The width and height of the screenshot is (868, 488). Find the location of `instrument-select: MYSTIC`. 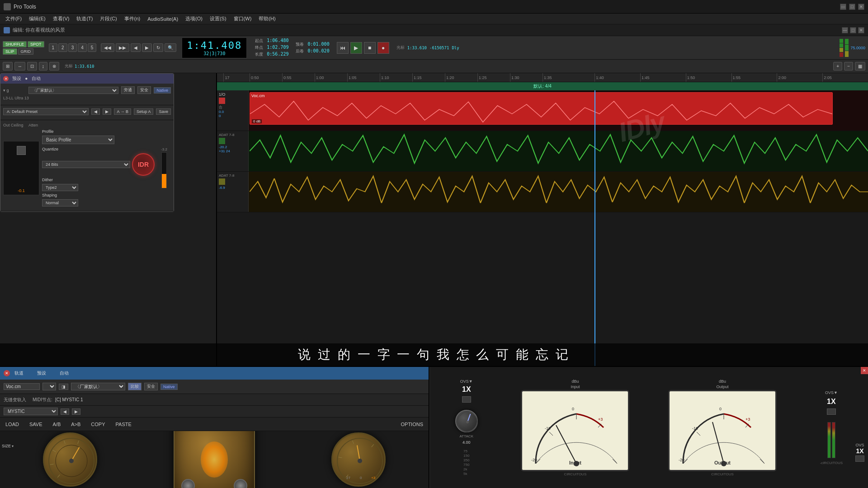

instrument-select: MYSTIC is located at coordinates (31, 411).